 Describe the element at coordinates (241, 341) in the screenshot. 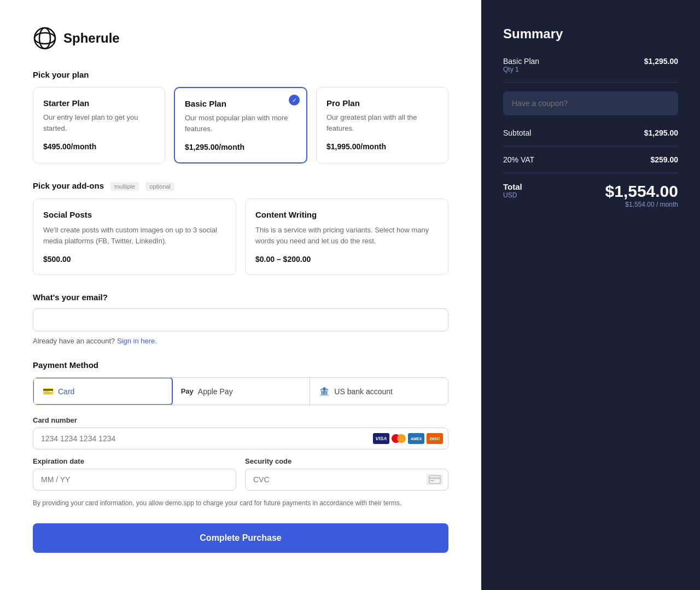

I see `signin-text: Already have an account? Sign in here.` at that location.